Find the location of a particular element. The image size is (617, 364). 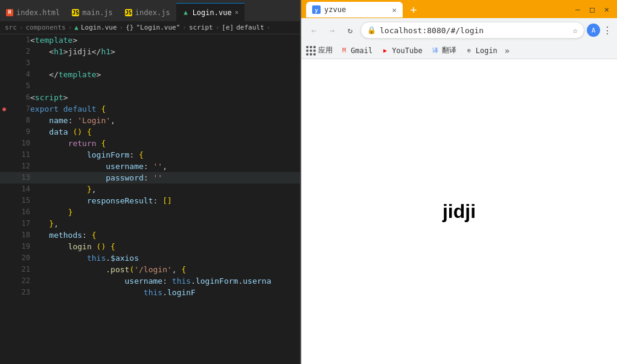

line-number: 13 is located at coordinates (19, 177).